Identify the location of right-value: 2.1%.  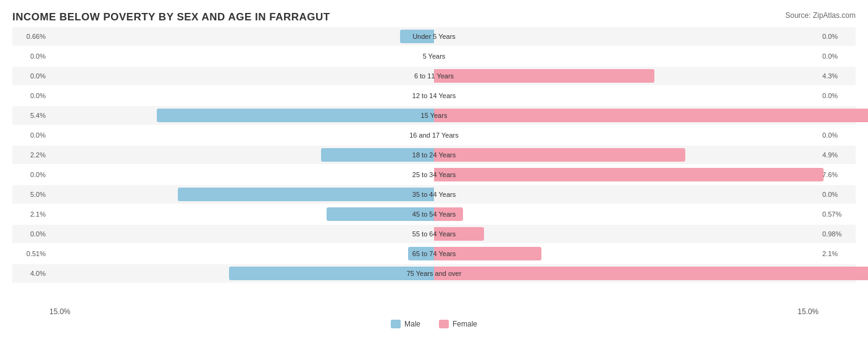
(837, 254).